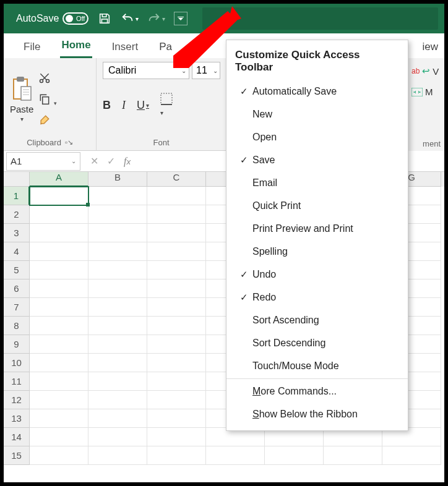  Describe the element at coordinates (317, 391) in the screenshot. I see `qat-menu-more-commands: More Commands...` at that location.